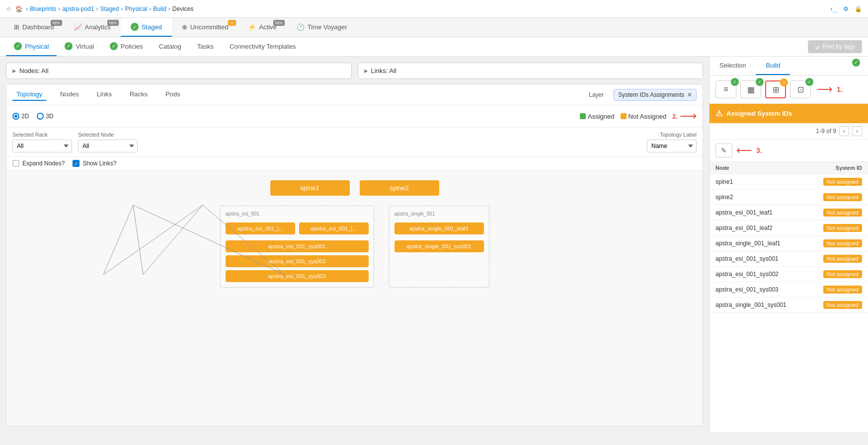  I want to click on sub-tab-policies: ✓ Policies, so click(126, 47).